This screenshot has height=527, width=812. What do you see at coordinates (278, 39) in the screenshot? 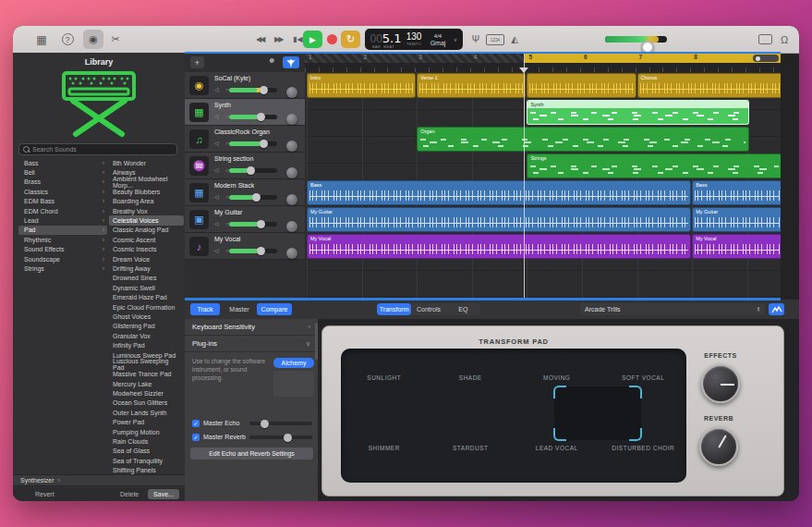
I see `forward-button: ▶▶` at bounding box center [278, 39].